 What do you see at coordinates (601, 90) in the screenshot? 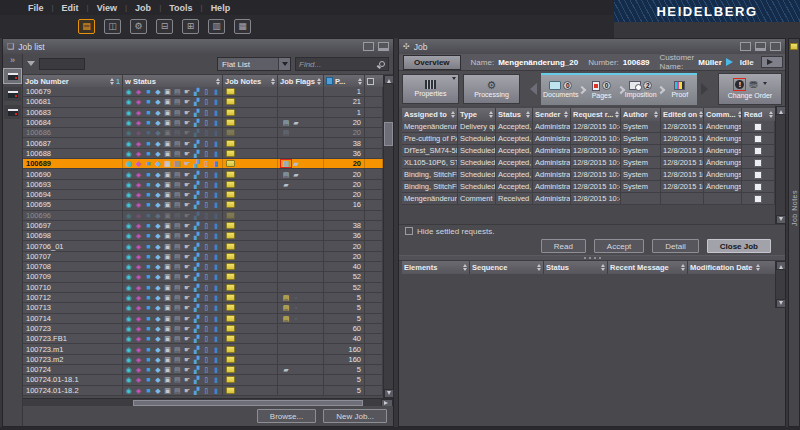
I see `step-pages: 0Pages` at bounding box center [601, 90].